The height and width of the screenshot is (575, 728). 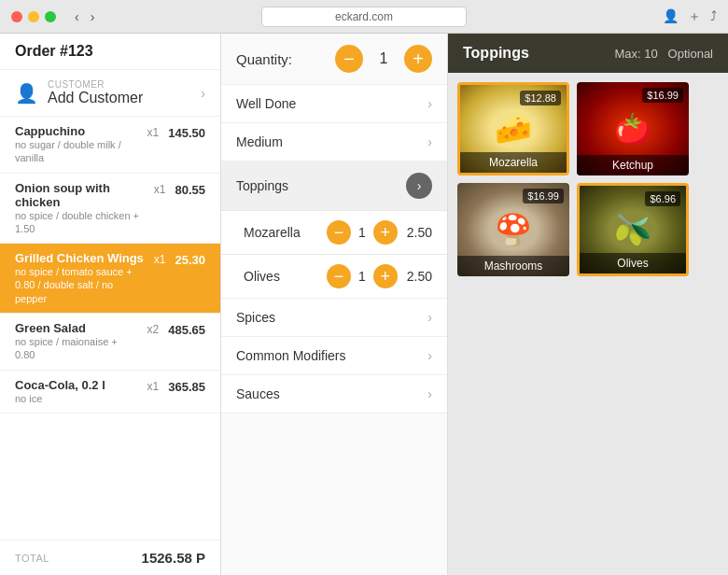 I want to click on sub-mod-name: Olives, so click(x=286, y=276).